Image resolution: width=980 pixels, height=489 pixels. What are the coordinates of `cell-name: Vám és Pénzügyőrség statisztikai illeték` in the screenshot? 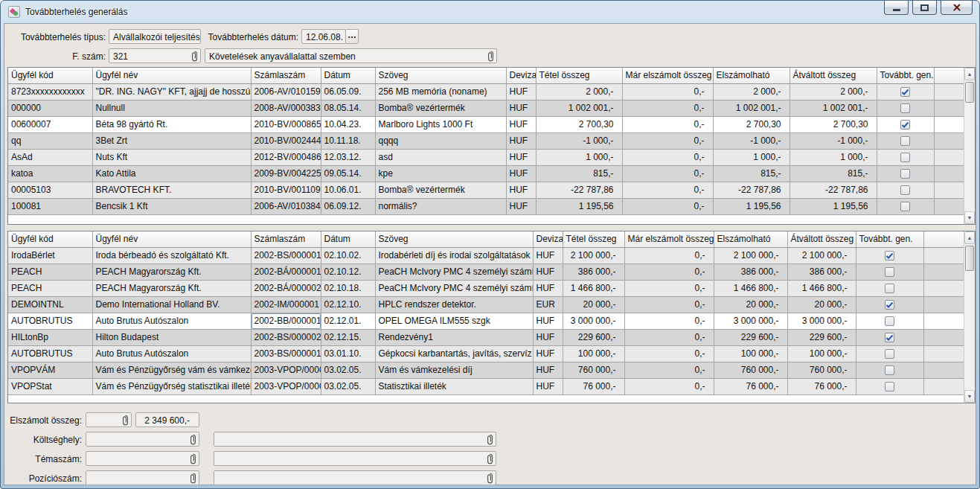 It's located at (171, 386).